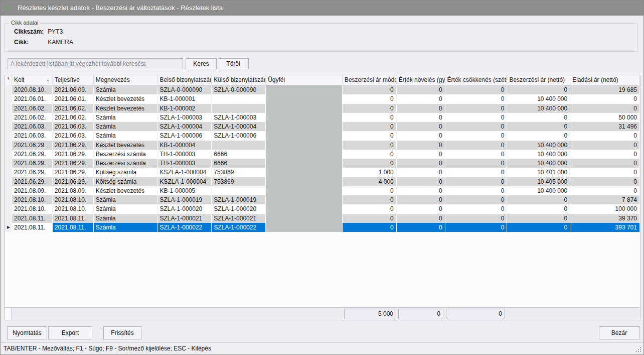 The width and height of the screenshot is (644, 355). Describe the element at coordinates (323, 200) in the screenshot. I see `table-row: 2021.08.10.2021.08.10.SzámlaSZLA-1-00001…` at that location.